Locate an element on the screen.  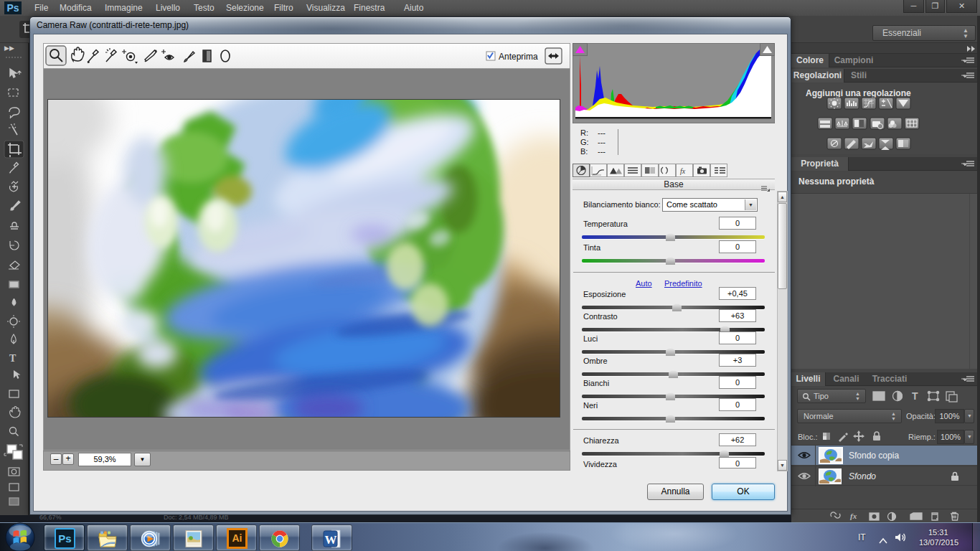
svg-text: W is located at coordinates (331, 540).